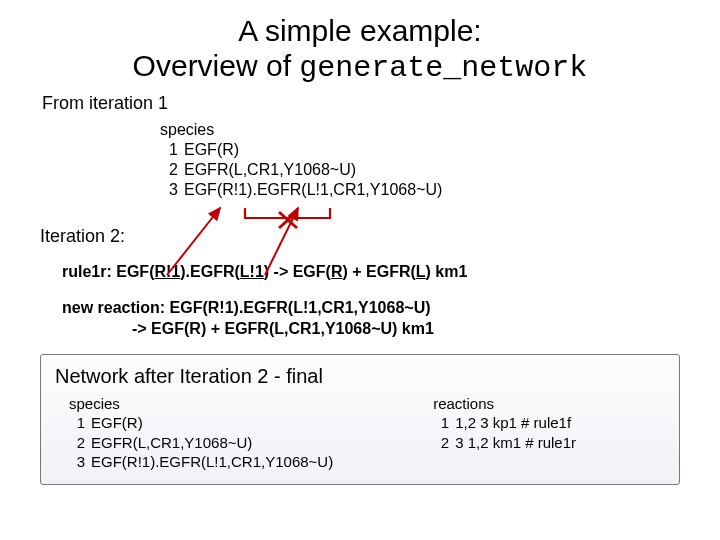 This screenshot has height=540, width=720. I want to click on species-row: 1EGF(R), so click(420, 150).